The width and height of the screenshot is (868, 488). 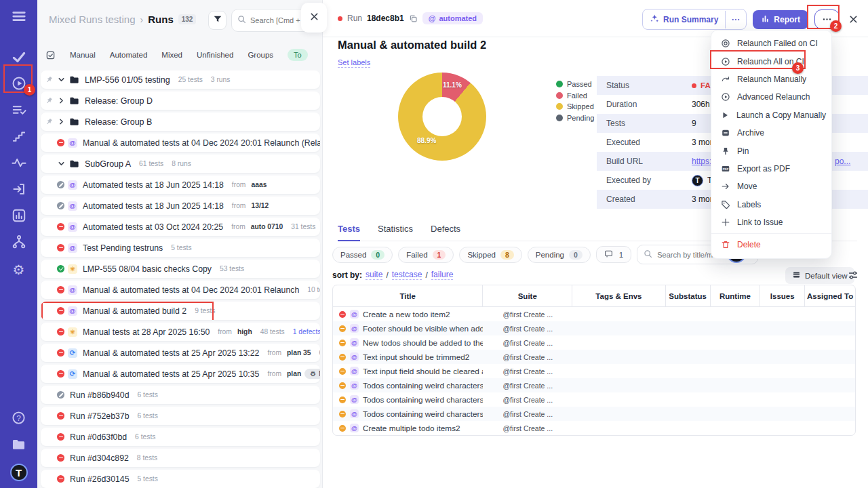 What do you see at coordinates (772, 169) in the screenshot?
I see `menu-item-export-as-pdf: PDFExport as PDF` at bounding box center [772, 169].